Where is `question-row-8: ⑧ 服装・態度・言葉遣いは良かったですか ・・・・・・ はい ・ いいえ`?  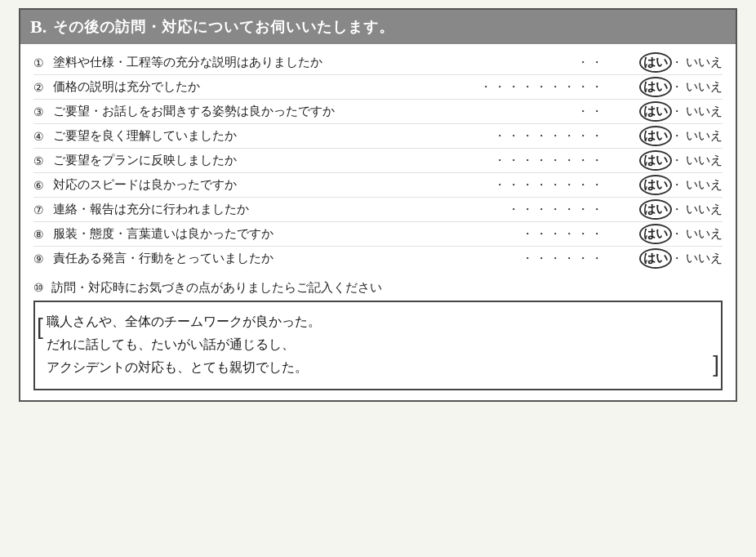 question-row-8: ⑧ 服装・態度・言葉遣いは良かったですか ・・・・・・ はい ・ いいえ is located at coordinates (378, 234).